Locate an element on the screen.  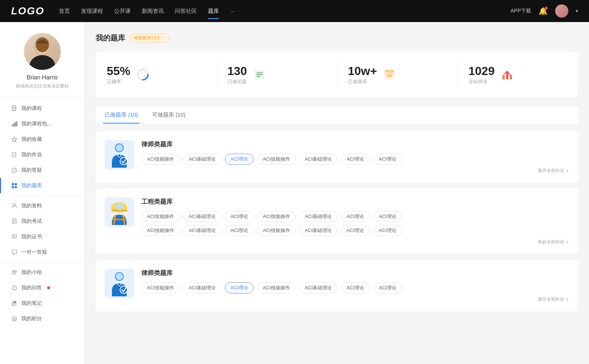
sidebar-item-cert: 我的证书 is located at coordinates (42, 237).